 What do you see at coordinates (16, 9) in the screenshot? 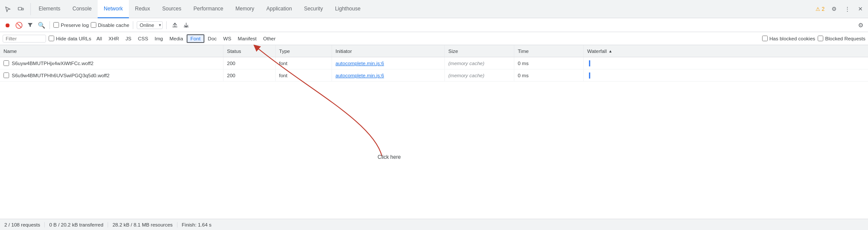
I see `toolbar-icons` at bounding box center [16, 9].